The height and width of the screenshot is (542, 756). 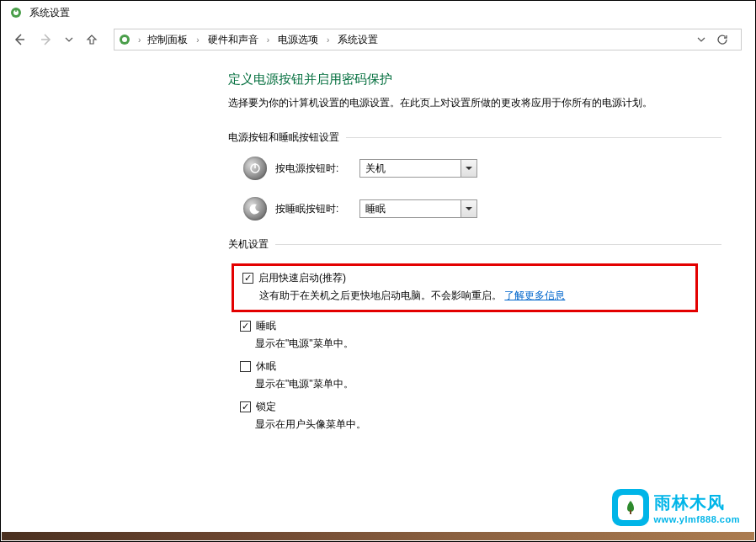 What do you see at coordinates (697, 519) in the screenshot?
I see `watermark-url: www.ylmf888.com` at bounding box center [697, 519].